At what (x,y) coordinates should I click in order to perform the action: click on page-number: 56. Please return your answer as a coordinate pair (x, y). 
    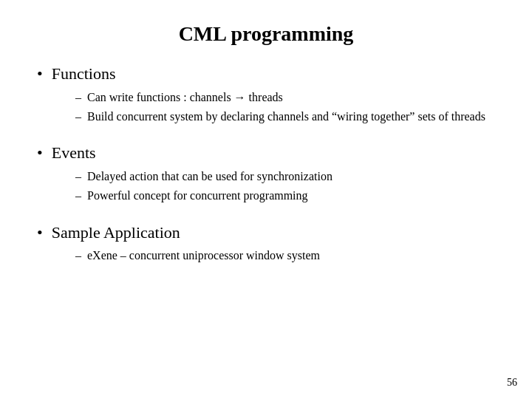
    Looking at the image, I should click on (512, 383).